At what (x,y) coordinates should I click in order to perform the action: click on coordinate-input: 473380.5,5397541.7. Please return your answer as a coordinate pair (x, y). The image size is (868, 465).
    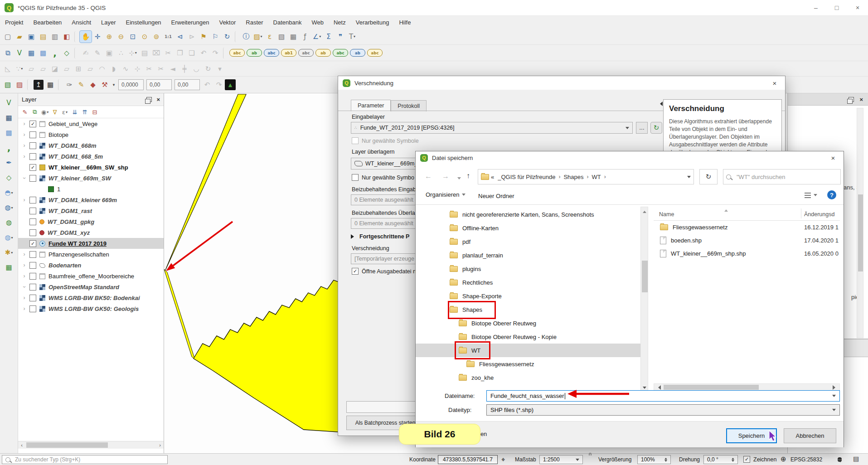
    Looking at the image, I should click on (468, 460).